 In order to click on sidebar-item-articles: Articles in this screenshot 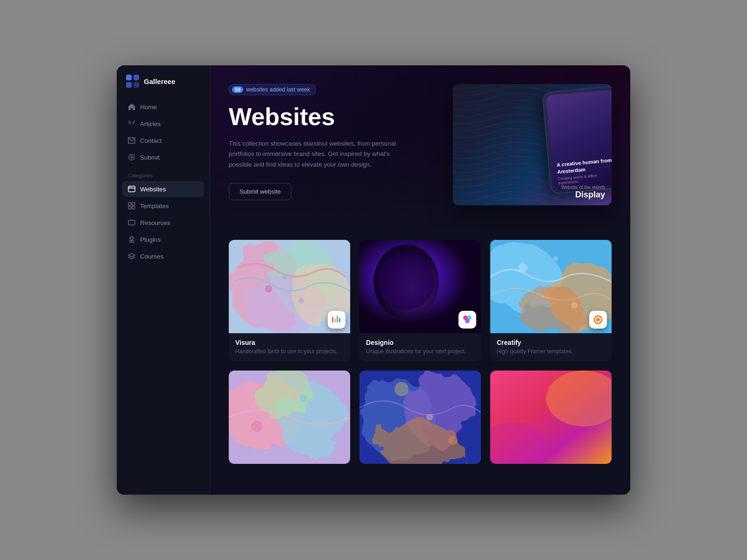, I will do `click(163, 124)`.